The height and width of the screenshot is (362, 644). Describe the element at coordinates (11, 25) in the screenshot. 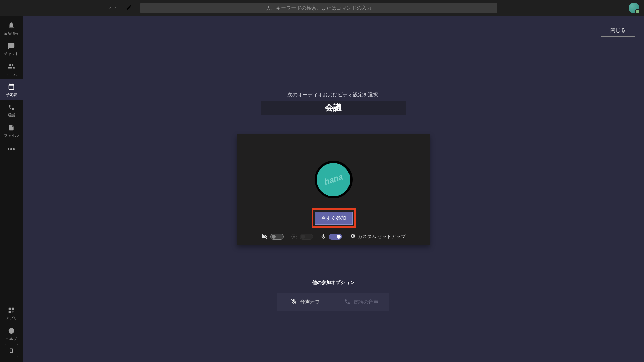

I see `bell-icon` at that location.